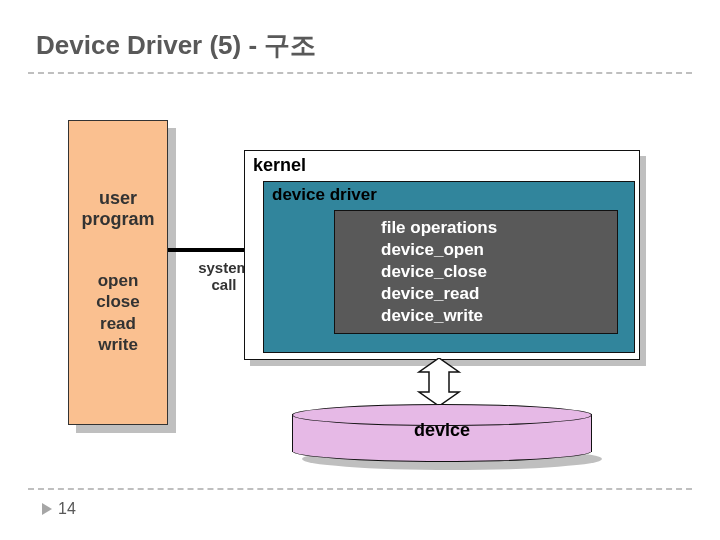 The image size is (720, 540). Describe the element at coordinates (176, 46) in the screenshot. I see `slide-title: Device Driver (5) - 구조` at that location.